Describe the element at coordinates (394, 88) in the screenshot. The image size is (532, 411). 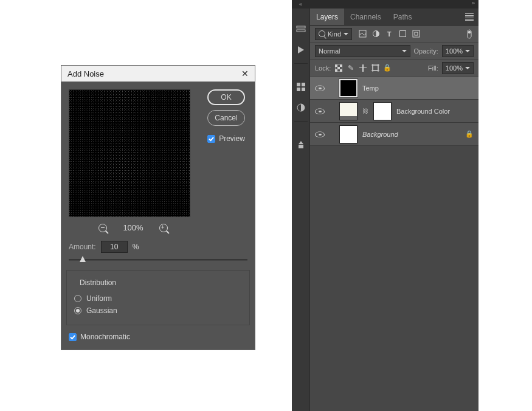
I see `layer-row-temp: Temp` at that location.